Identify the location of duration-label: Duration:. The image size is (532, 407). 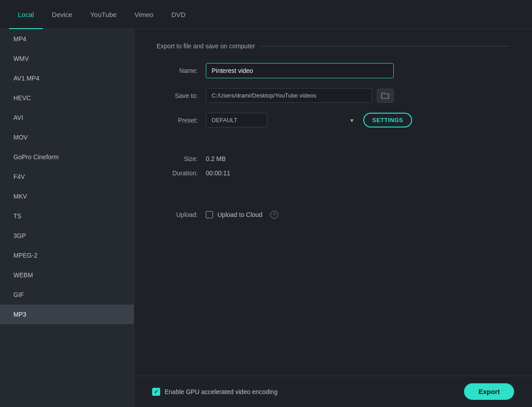
(181, 173).